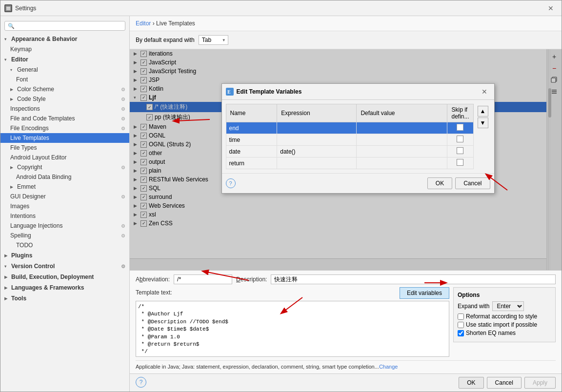 The width and height of the screenshot is (562, 392). What do you see at coordinates (413, 279) in the screenshot?
I see `description-input` at bounding box center [413, 279].